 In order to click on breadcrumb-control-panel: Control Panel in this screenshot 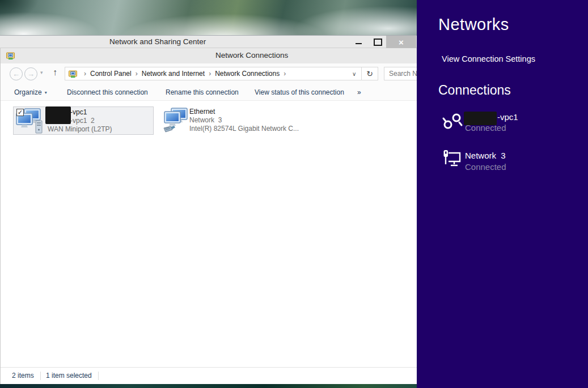, I will do `click(111, 74)`.